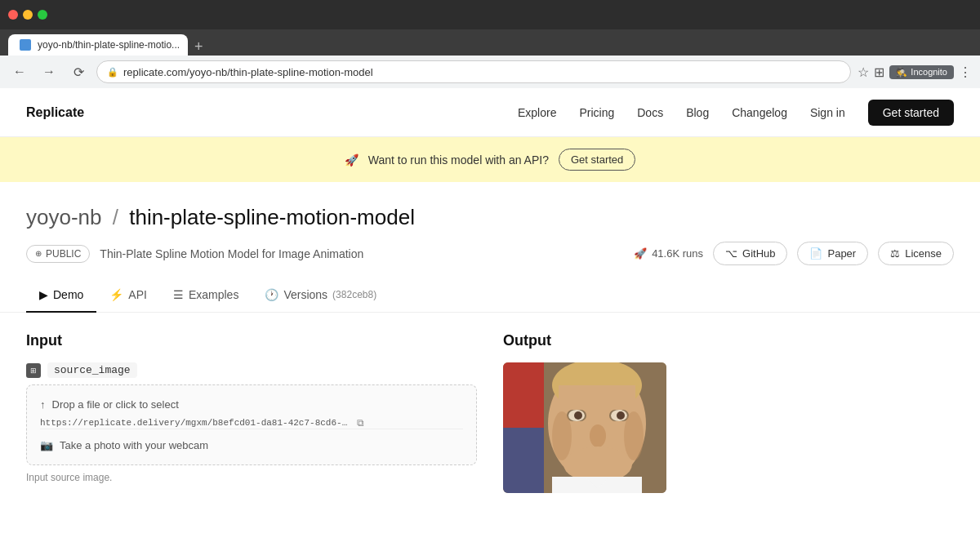  Describe the element at coordinates (252, 415) in the screenshot. I see `input-panel: Input ⊞ source_image ↑ Drop a file or cl…` at that location.